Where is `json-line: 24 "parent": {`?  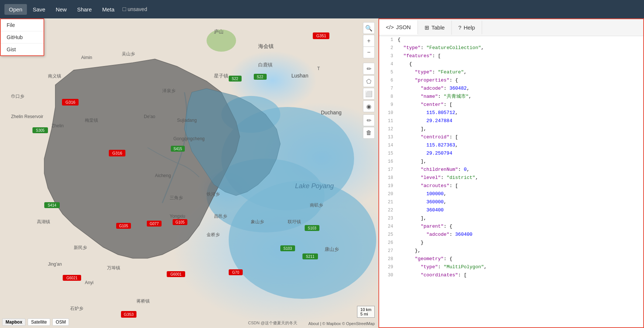 json-line: 24 "parent": { is located at coordinates (511, 227).